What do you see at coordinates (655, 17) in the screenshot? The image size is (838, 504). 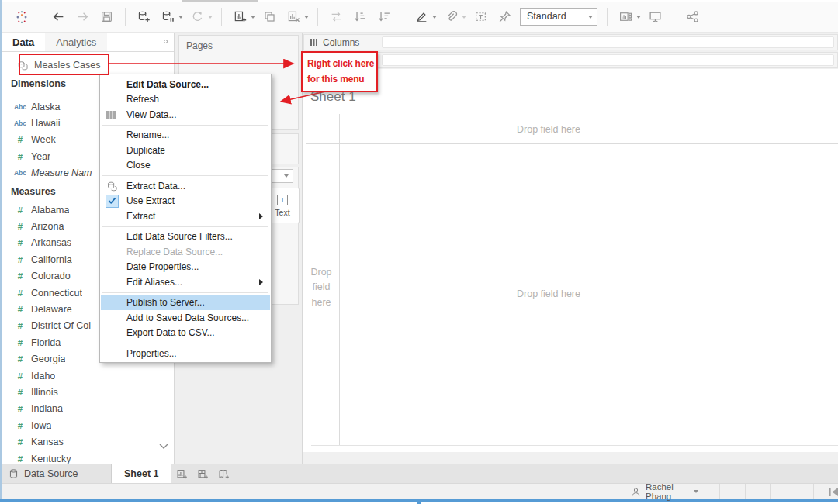 I see `presentation-mode-icon` at bounding box center [655, 17].